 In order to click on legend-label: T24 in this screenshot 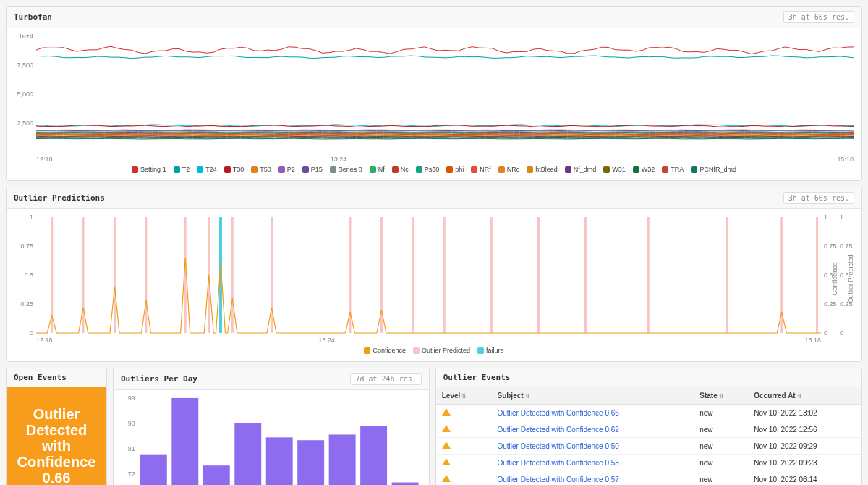, I will do `click(211, 169)`.